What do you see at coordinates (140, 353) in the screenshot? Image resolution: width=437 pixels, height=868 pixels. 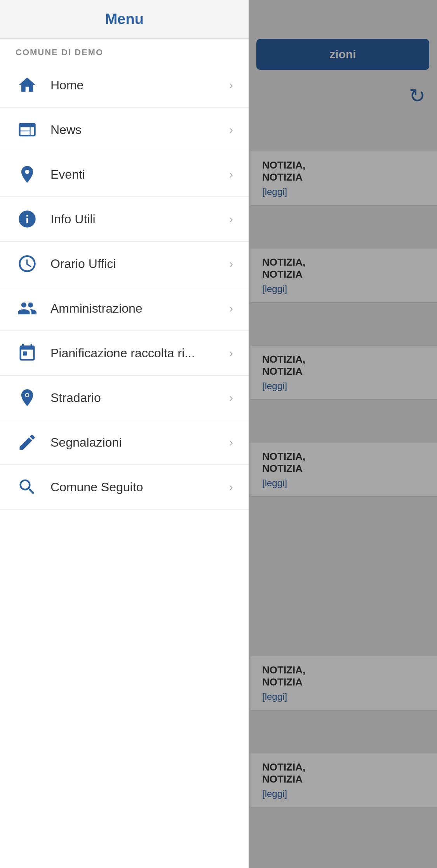 I see `menu-label-pianificazione: Pianificazione raccolta ri...` at bounding box center [140, 353].